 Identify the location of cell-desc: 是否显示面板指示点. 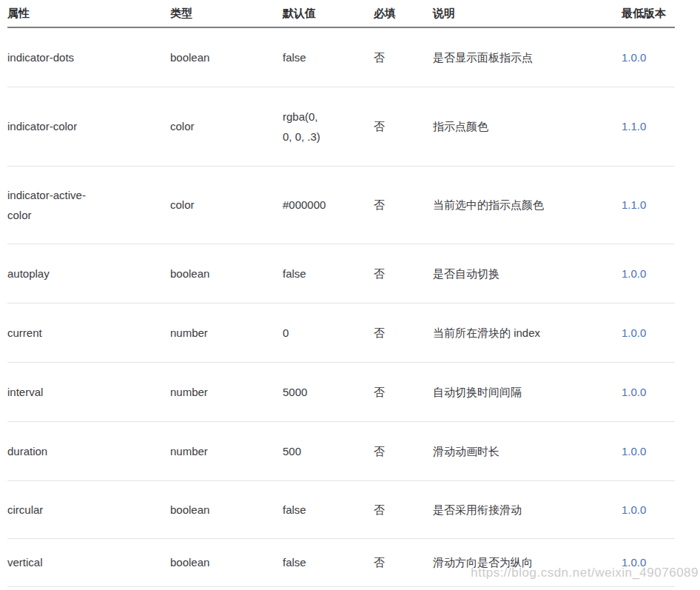
(527, 58).